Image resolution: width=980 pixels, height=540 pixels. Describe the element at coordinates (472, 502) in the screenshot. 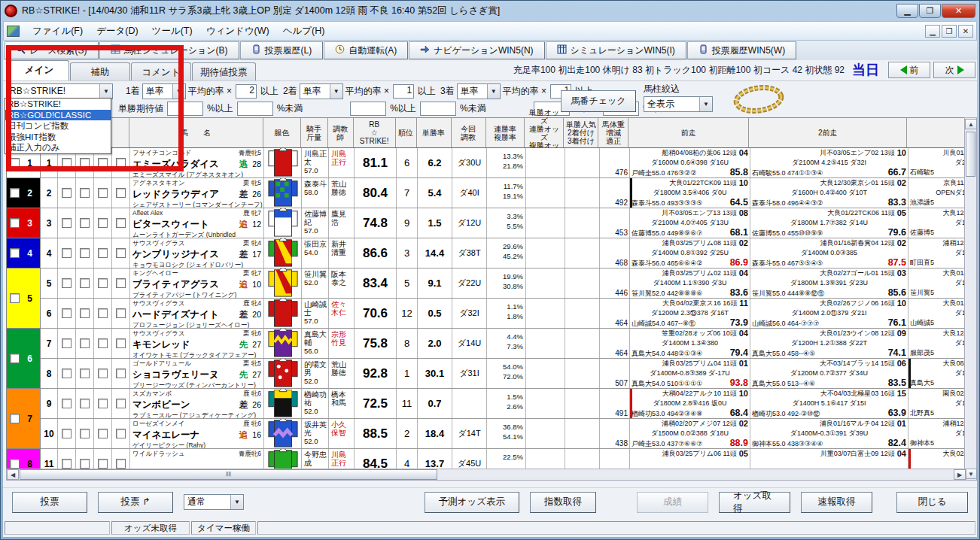

I see `predict-odds-button: 予測オッズ表示` at that location.